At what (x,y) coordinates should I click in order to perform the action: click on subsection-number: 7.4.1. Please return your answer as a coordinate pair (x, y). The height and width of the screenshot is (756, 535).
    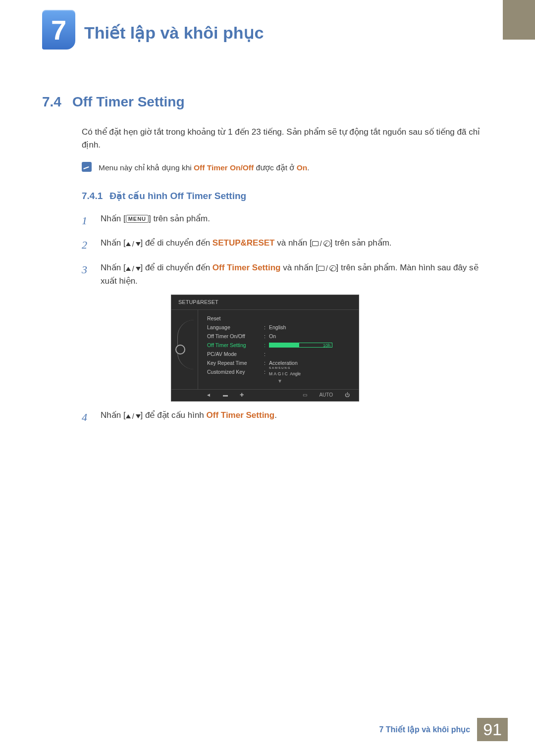
    Looking at the image, I should click on (92, 196).